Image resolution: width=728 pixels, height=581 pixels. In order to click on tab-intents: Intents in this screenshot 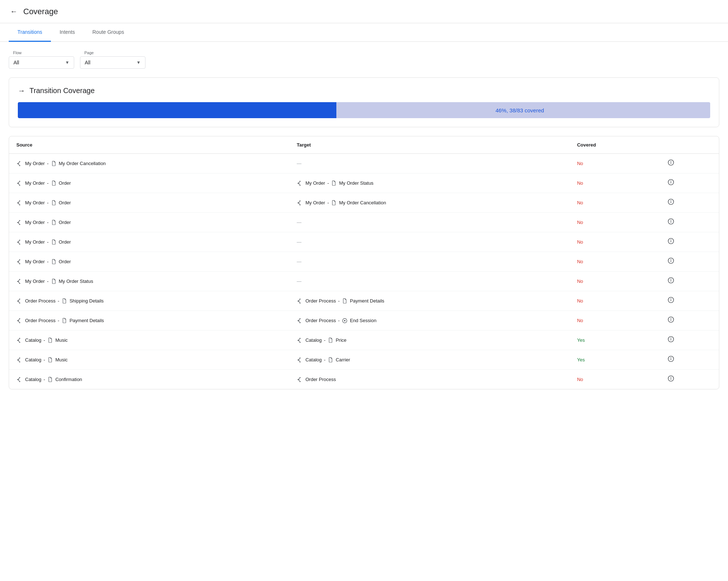, I will do `click(67, 33)`.